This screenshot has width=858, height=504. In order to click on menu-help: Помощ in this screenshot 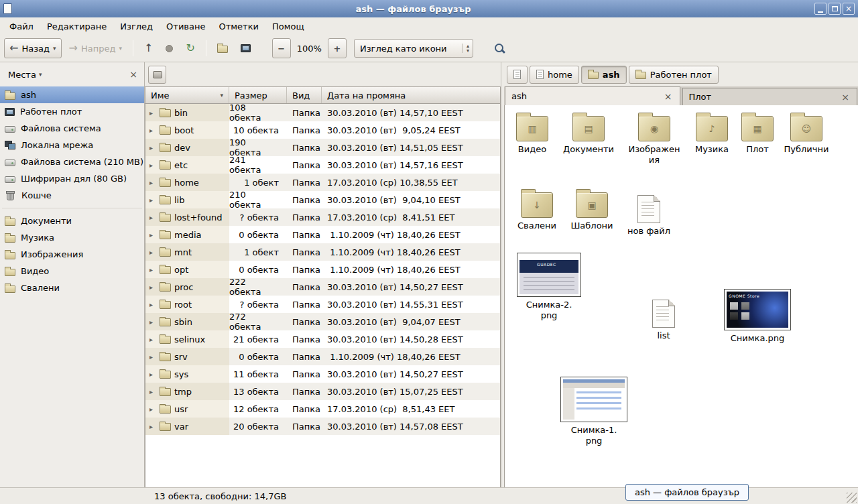, I will do `click(288, 27)`.